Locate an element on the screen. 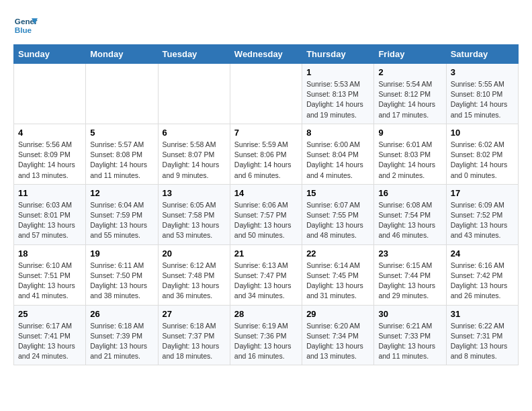 This screenshot has height=411, width=532. day-info: Sunrise: 6:19 AM Sunset: 7:36 PM Dayligh… is located at coordinates (266, 341).